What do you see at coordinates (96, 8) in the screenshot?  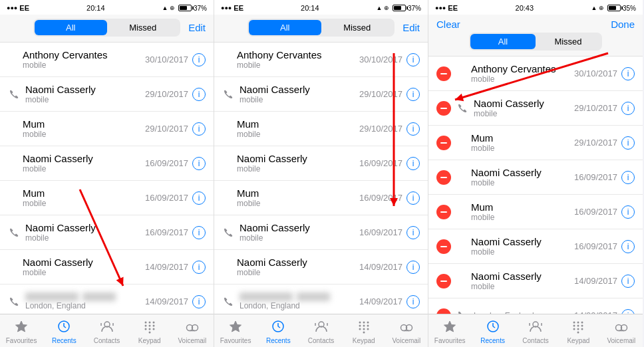 I see `status-time: 20:14` at bounding box center [96, 8].